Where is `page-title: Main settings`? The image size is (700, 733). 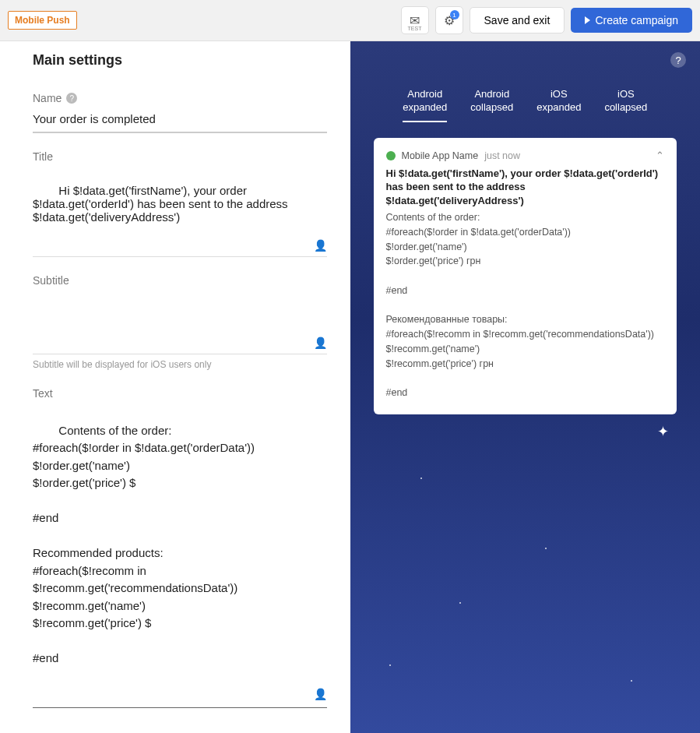
page-title: Main settings is located at coordinates (180, 61).